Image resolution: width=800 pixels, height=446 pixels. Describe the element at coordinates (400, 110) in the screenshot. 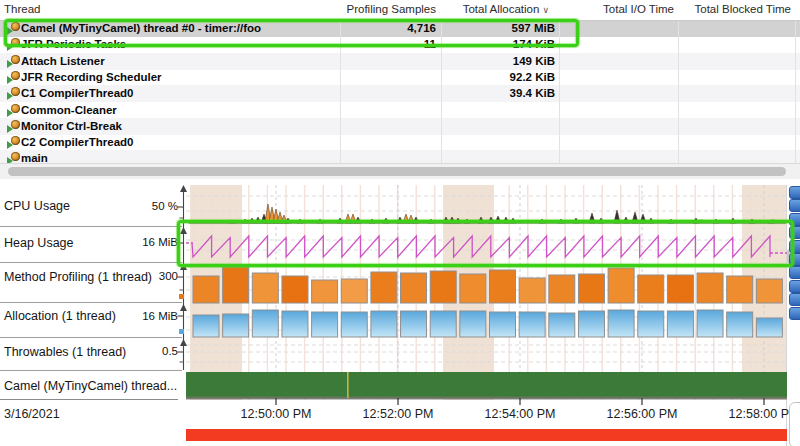

I see `thread-row: Common-Cleaner` at that location.